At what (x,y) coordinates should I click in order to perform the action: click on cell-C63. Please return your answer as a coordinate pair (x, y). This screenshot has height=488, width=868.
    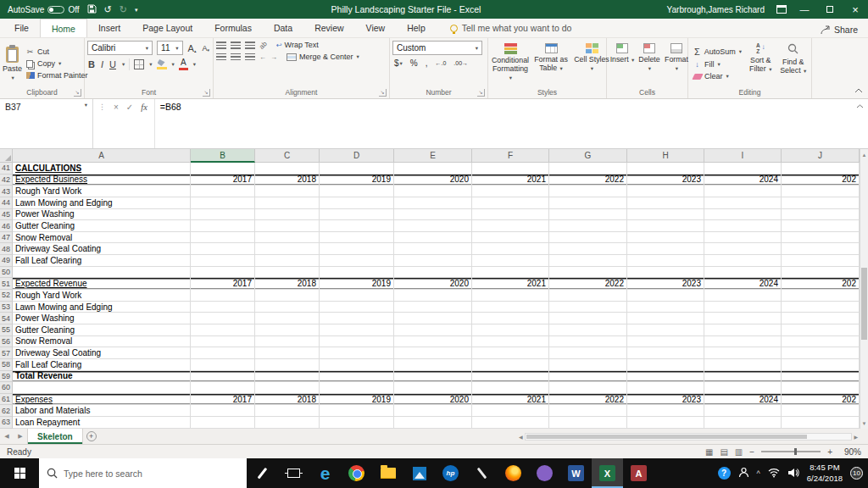
    Looking at the image, I should click on (287, 423).